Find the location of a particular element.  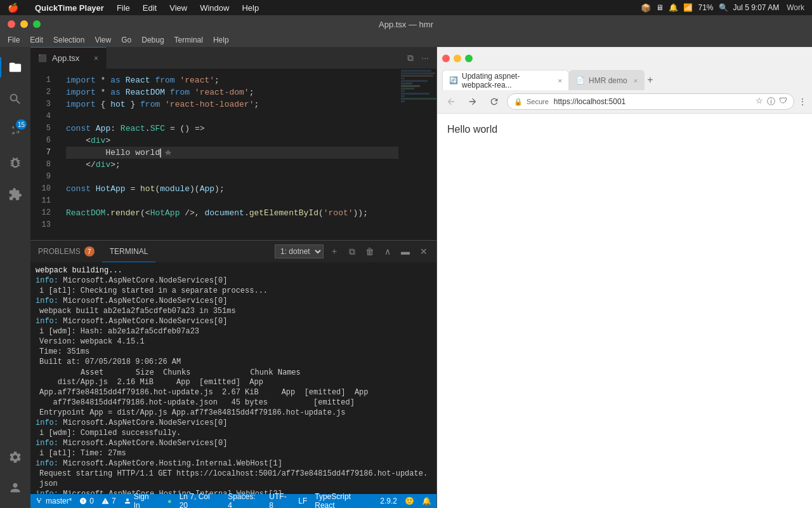

extensions-icon: ⋮ is located at coordinates (802, 102).